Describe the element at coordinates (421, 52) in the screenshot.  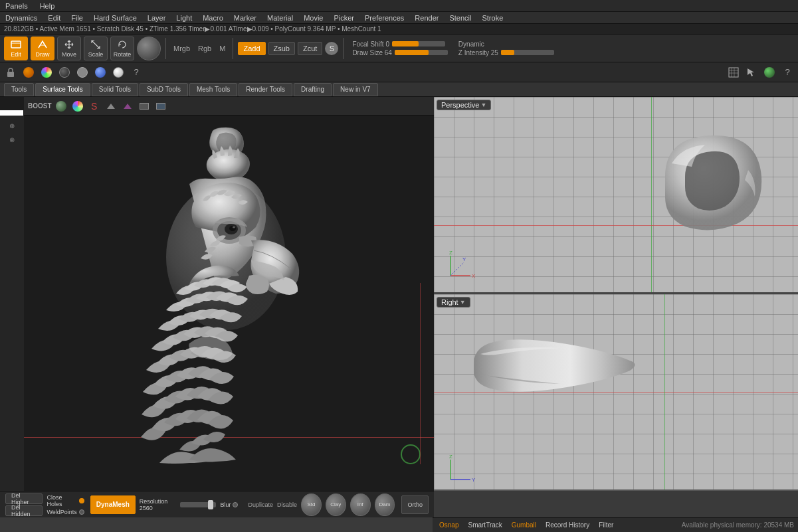
I see `draw-size-slider` at that location.